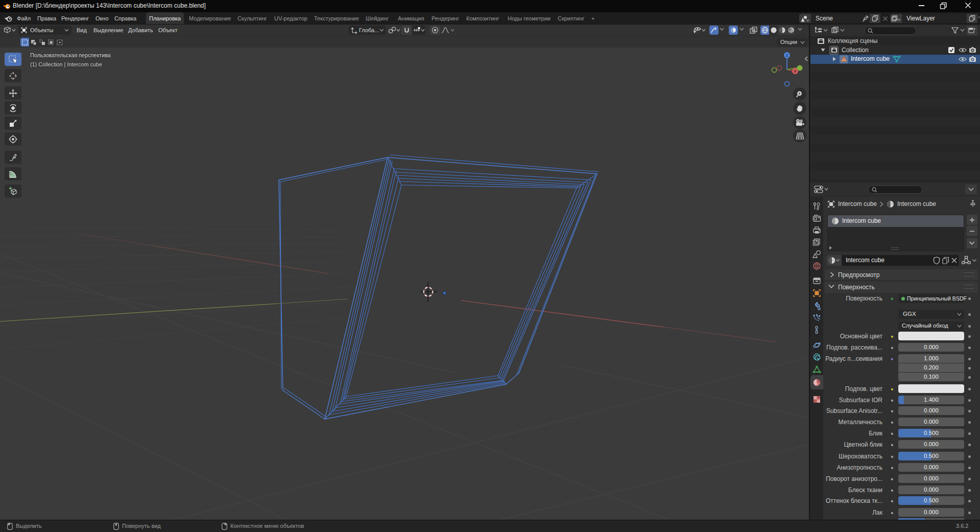 The width and height of the screenshot is (980, 532). Describe the element at coordinates (787, 55) in the screenshot. I see `svg-text: Z` at that location.